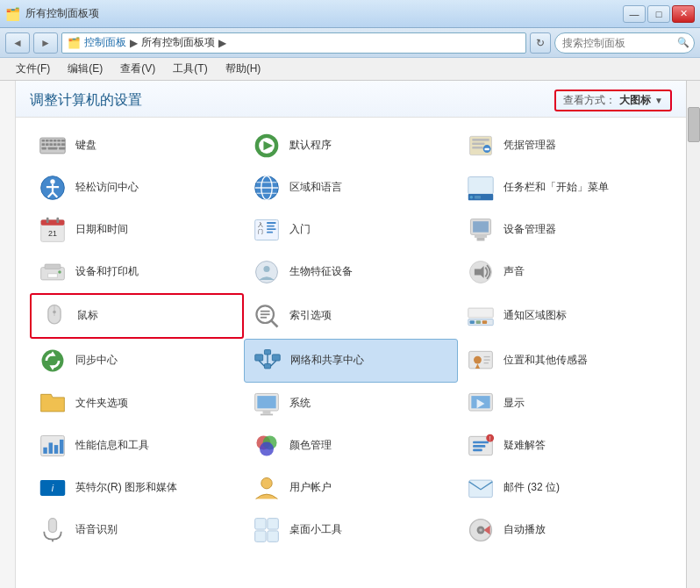 This screenshot has height=588, width=700. Describe the element at coordinates (137, 488) in the screenshot. I see `icon-item-intel: i英特尔(R) 图形和媒体` at that location.